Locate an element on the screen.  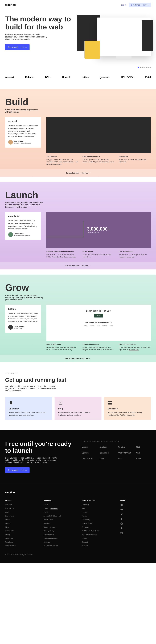
footer-link: Cookie Policy is located at coordinates (59, 534).